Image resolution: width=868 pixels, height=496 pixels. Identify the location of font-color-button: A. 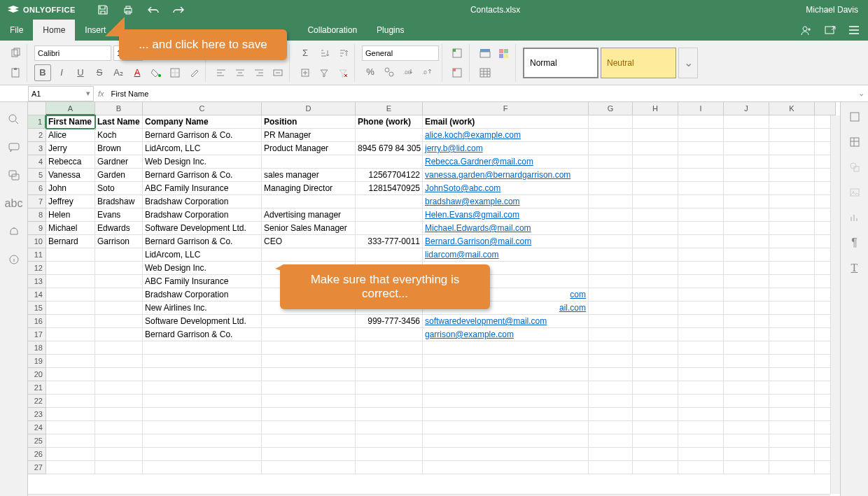
(137, 73).